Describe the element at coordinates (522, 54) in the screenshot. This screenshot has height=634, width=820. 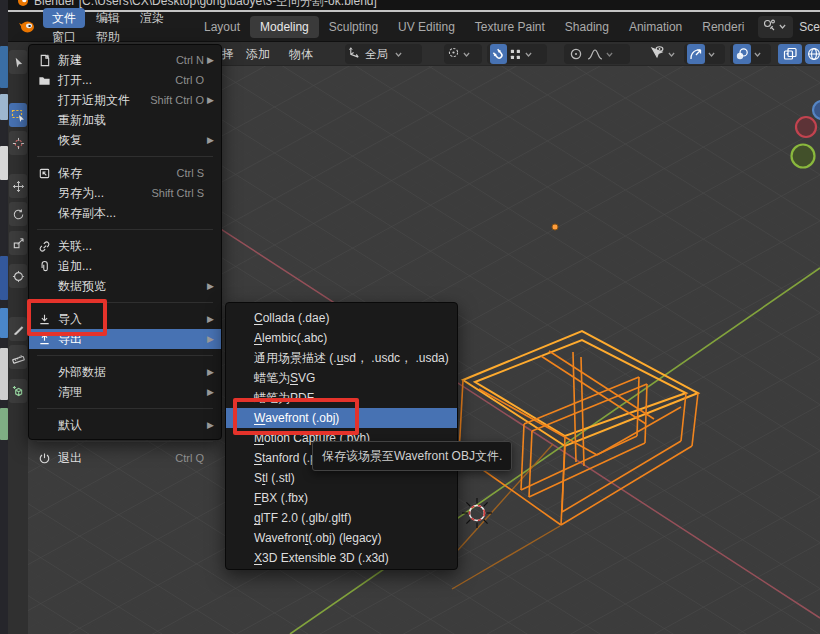
I see `snap-target-dropdown` at that location.